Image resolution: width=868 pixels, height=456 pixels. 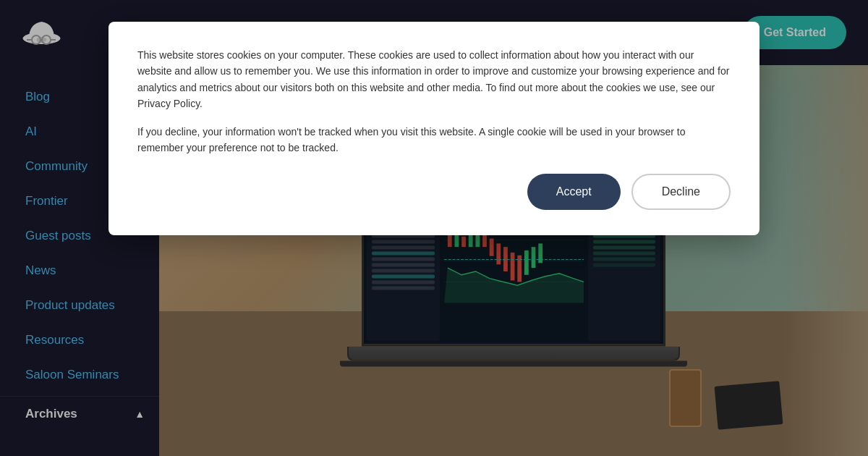 I want to click on accept-button: Accept, so click(x=574, y=192).